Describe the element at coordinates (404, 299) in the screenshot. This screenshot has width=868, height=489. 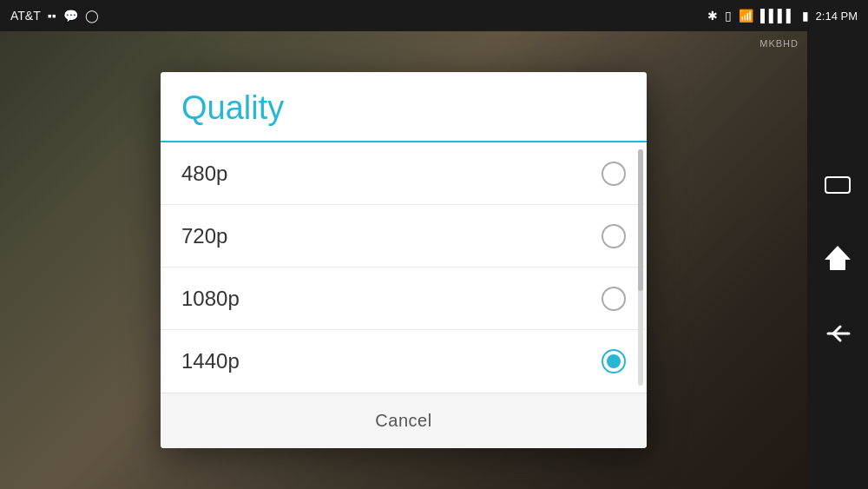
I see `option-1080p: 1080p` at that location.